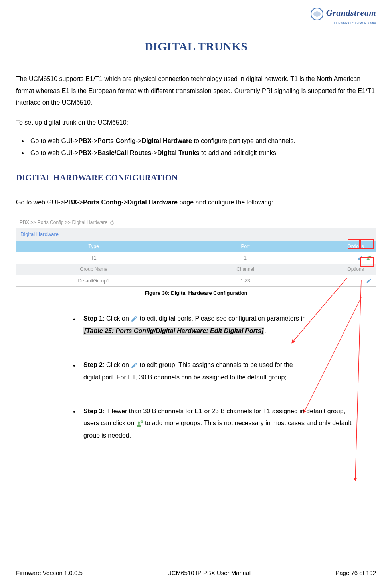 This screenshot has height=587, width=392. What do you see at coordinates (202, 141) in the screenshot?
I see `setup-bullet-1: Go to web GUI->PBX->Ports Config->Digita…` at bounding box center [202, 141].